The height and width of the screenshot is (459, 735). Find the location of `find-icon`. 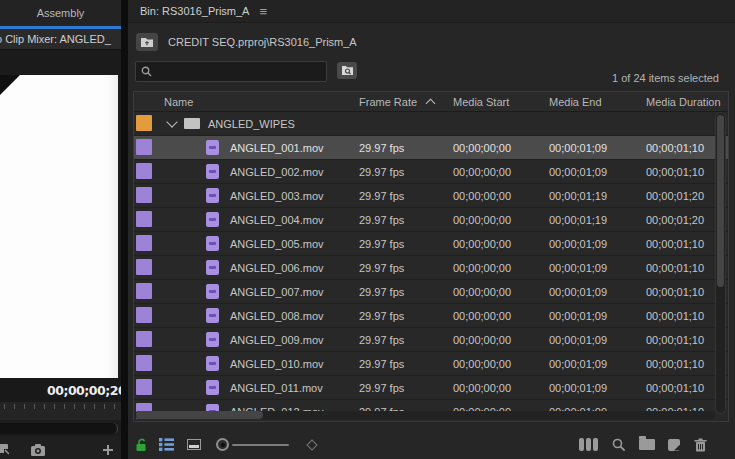

find-icon is located at coordinates (619, 444).